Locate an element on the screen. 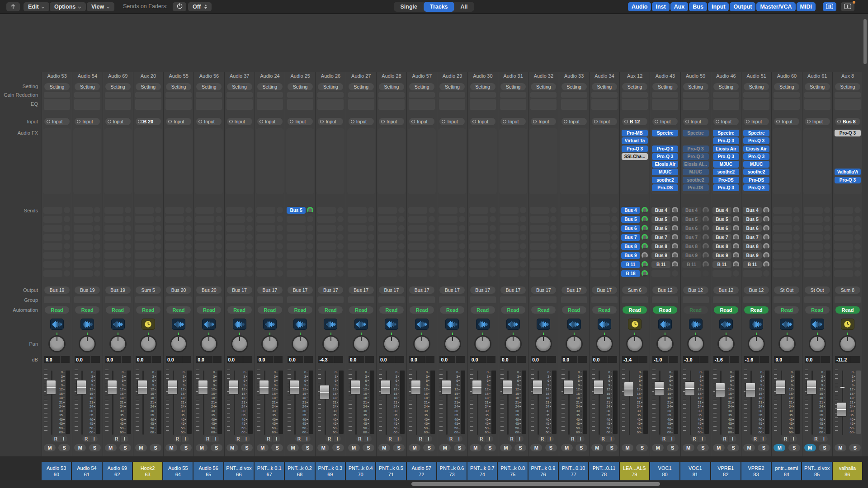  track-name-cell: Hook263 is located at coordinates (148, 471).